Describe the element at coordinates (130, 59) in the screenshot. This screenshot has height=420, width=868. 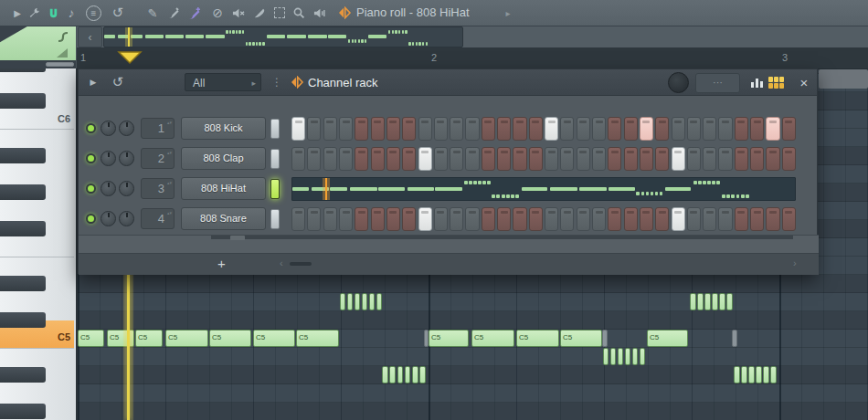
I see `playhead-marker` at that location.